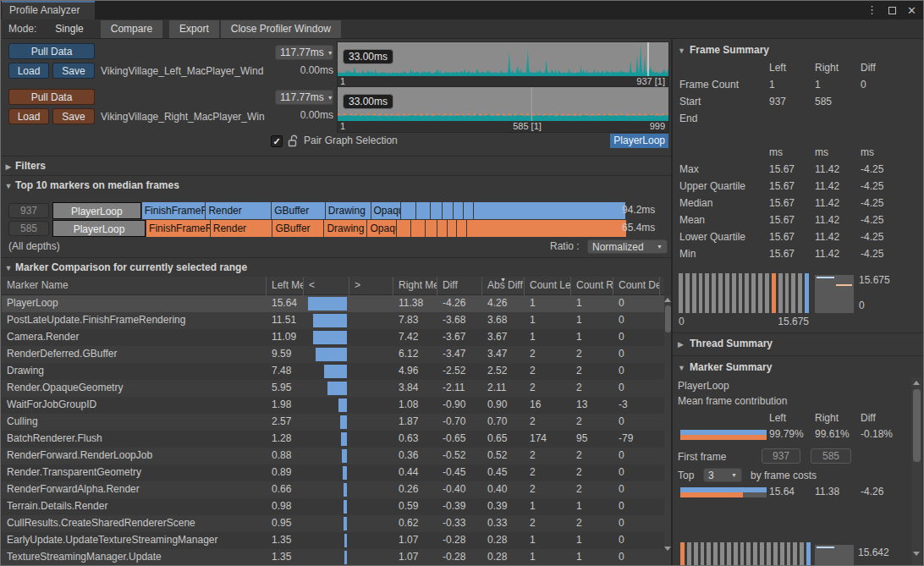  Describe the element at coordinates (333, 388) in the screenshot. I see `table-row: Render.OpaqueGeometry5.953.84-2.112.1122…` at that location.